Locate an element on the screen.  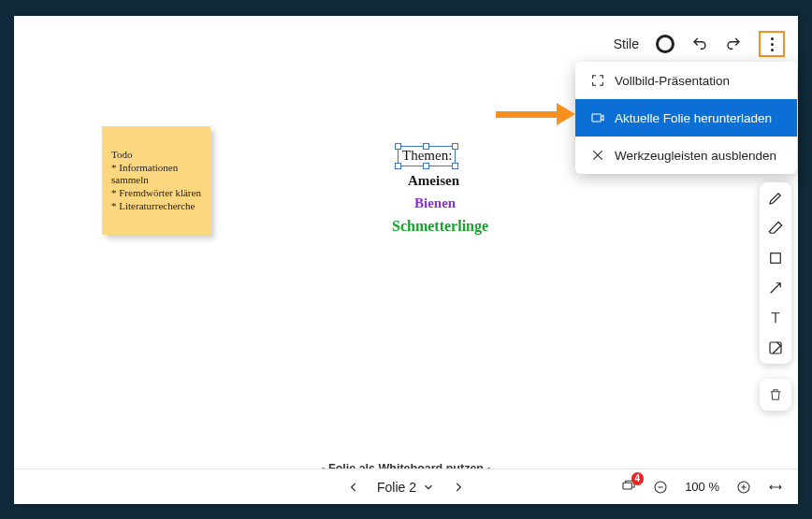
trash-button is located at coordinates (776, 395).